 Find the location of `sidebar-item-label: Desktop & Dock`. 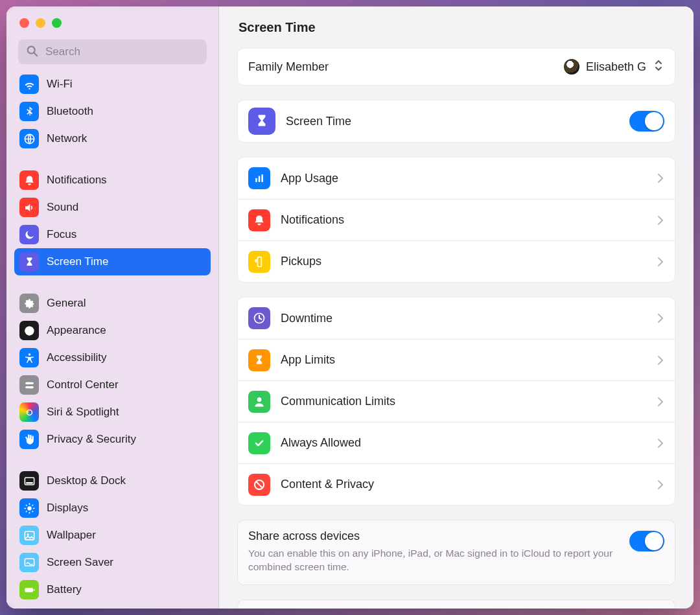

sidebar-item-label: Desktop & Dock is located at coordinates (86, 481).